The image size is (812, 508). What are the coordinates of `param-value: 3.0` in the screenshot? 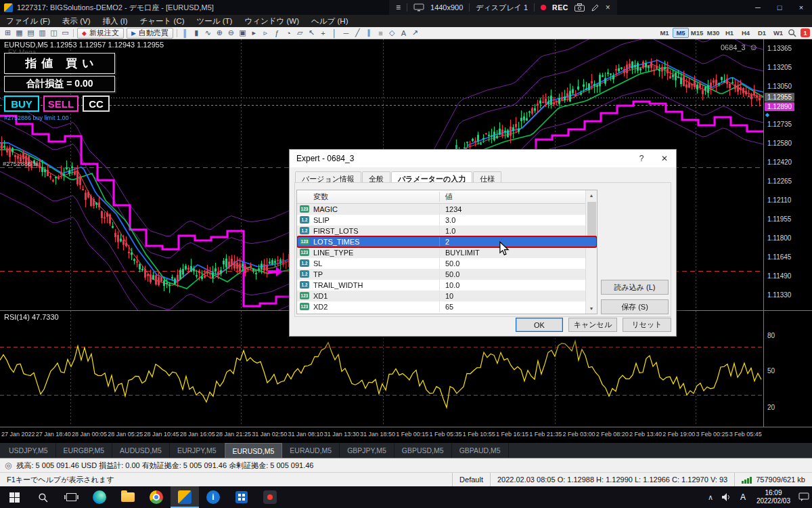 It's located at (518, 220).